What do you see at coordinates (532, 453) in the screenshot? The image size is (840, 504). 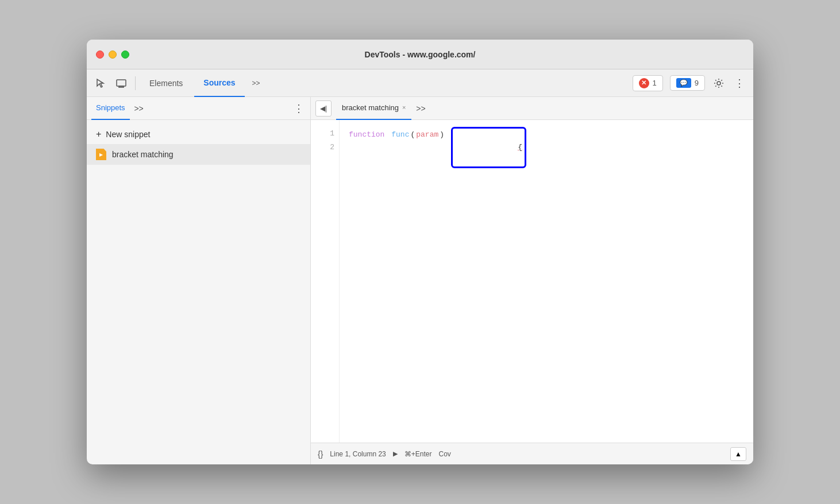 I see `status-bar: {} Line 1, Column 23 ▶ ⌘+Enter Cov ▲` at bounding box center [532, 453].